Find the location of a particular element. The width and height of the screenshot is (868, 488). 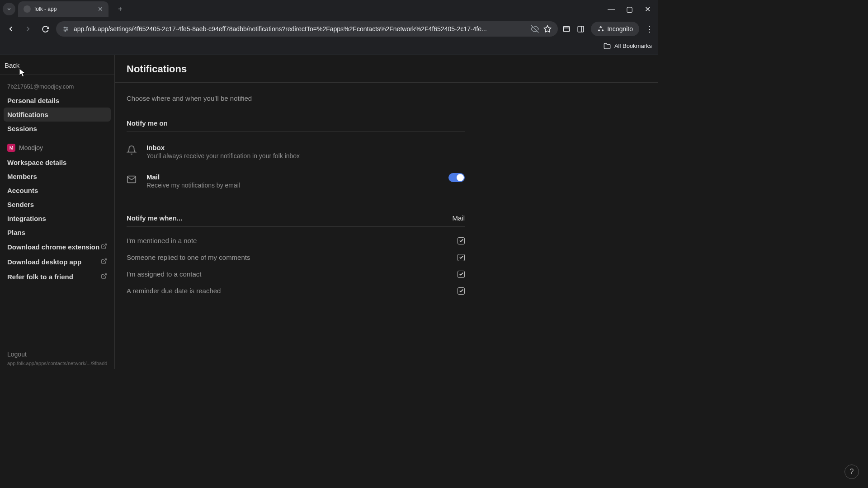

incognito-icon is located at coordinates (601, 29).